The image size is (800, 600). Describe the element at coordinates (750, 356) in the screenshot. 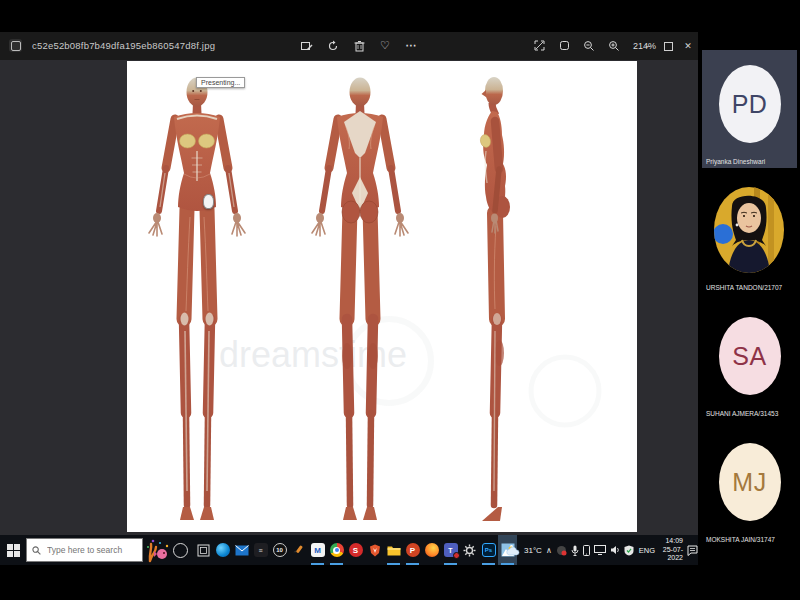

I see `avatar: SA` at that location.